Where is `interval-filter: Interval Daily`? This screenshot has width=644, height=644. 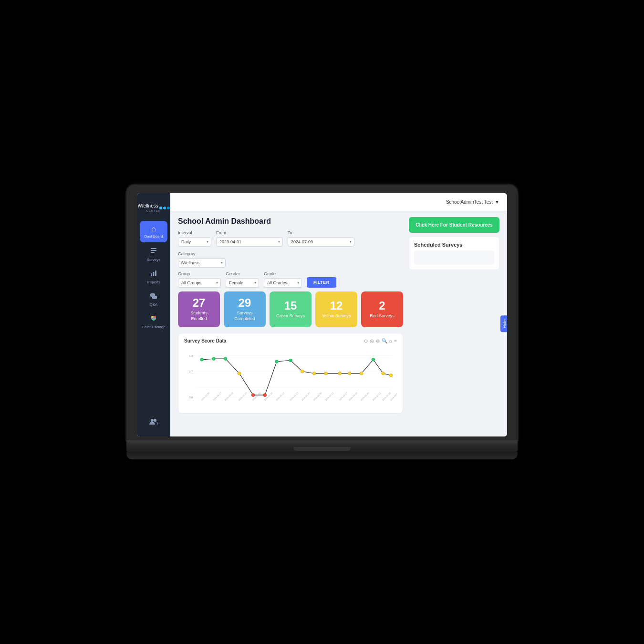 interval-filter: Interval Daily is located at coordinates (195, 239).